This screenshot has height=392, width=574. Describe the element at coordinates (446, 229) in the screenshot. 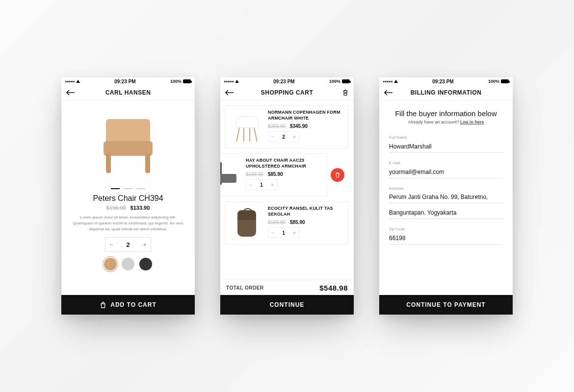

I see `zip-label: Zip Code` at that location.